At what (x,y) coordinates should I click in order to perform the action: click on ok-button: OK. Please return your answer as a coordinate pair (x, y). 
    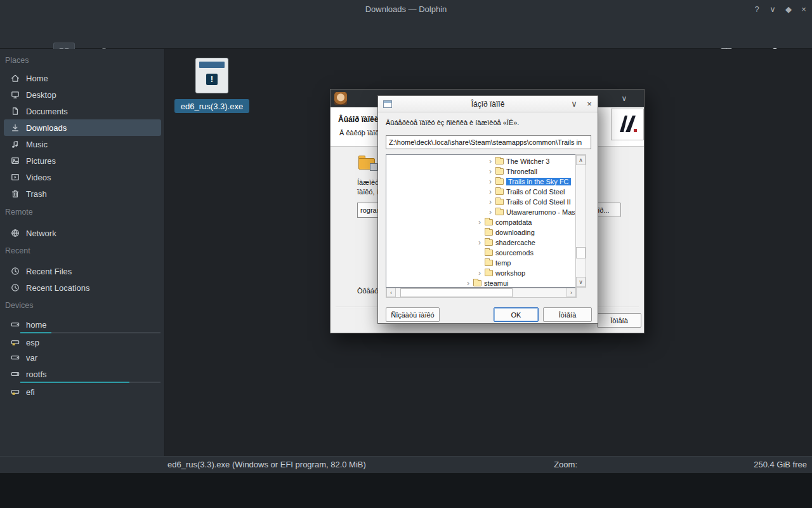
    Looking at the image, I should click on (516, 315).